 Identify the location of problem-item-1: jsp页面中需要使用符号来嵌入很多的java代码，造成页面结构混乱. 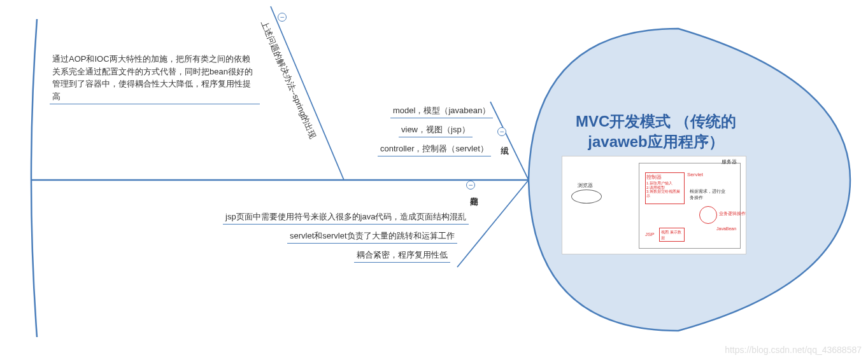
(346, 218).